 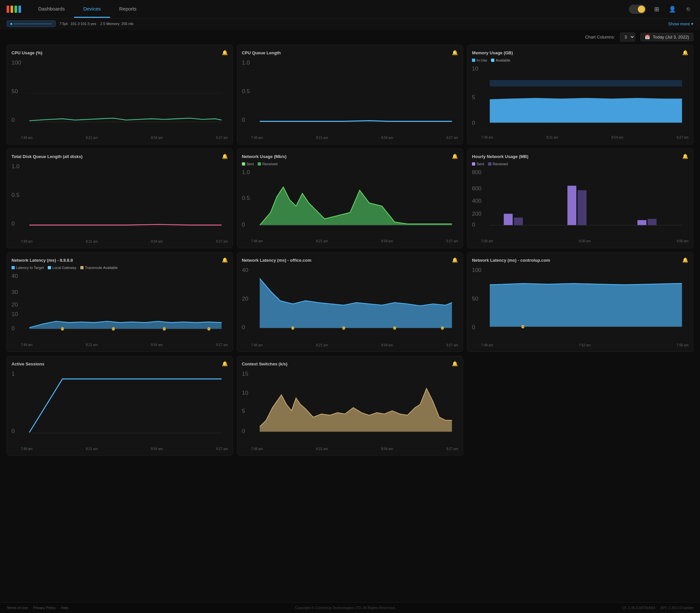 What do you see at coordinates (677, 608) in the screenshot?
I see `api-version: API: 2.39.0.67aa9ee` at bounding box center [677, 608].